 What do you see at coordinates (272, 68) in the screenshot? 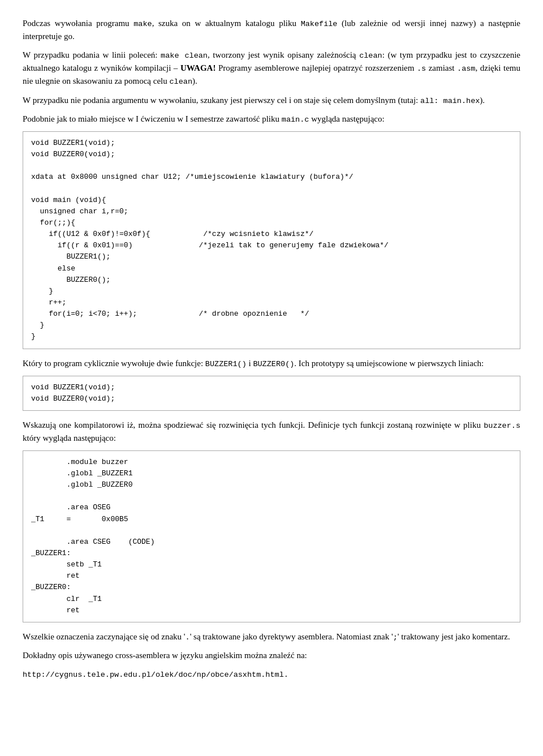
I see `paragraph-2: W przypadku podania w linii poleceń: mak…` at bounding box center [272, 68].